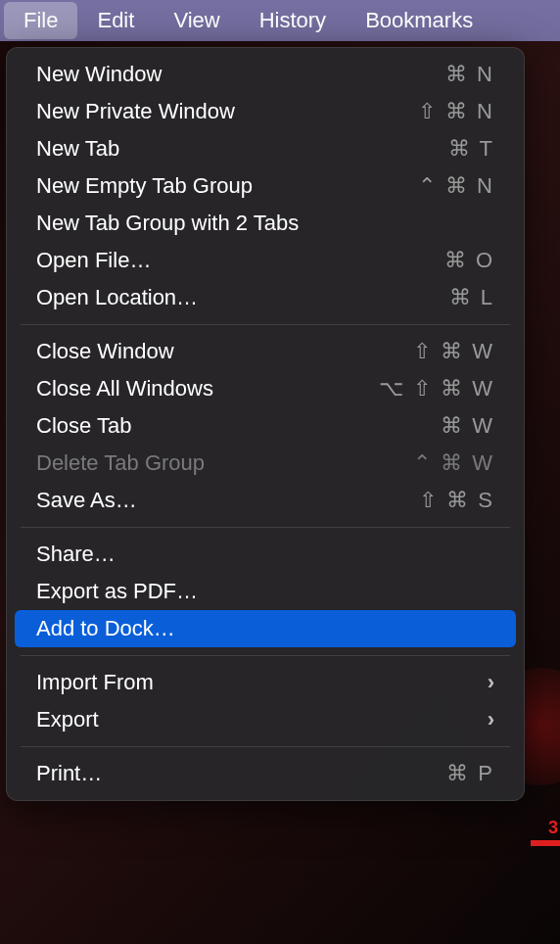 The image size is (560, 944). What do you see at coordinates (472, 149) in the screenshot?
I see `menu-item-shortcut: ⌘ T` at bounding box center [472, 149].